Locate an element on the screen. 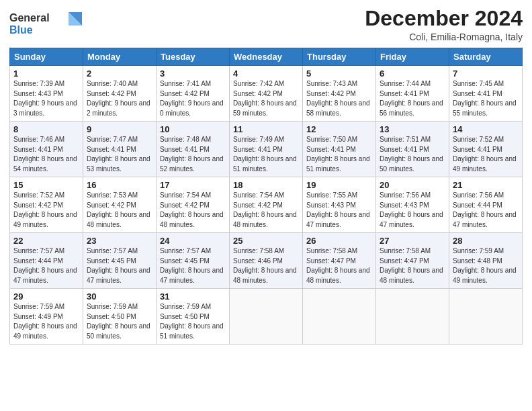 This screenshot has width=532, height=411. day-number: 4 is located at coordinates (266, 74).